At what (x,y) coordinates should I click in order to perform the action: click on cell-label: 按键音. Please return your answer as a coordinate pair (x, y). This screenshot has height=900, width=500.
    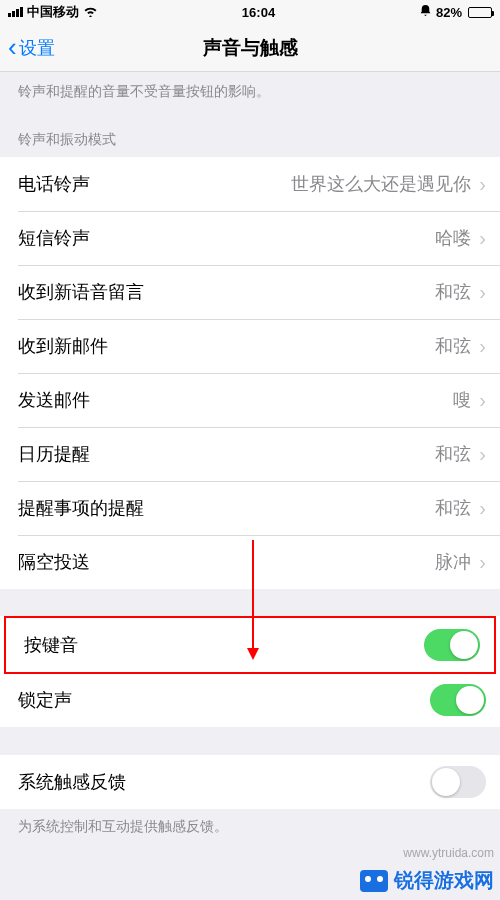
    Looking at the image, I should click on (51, 645).